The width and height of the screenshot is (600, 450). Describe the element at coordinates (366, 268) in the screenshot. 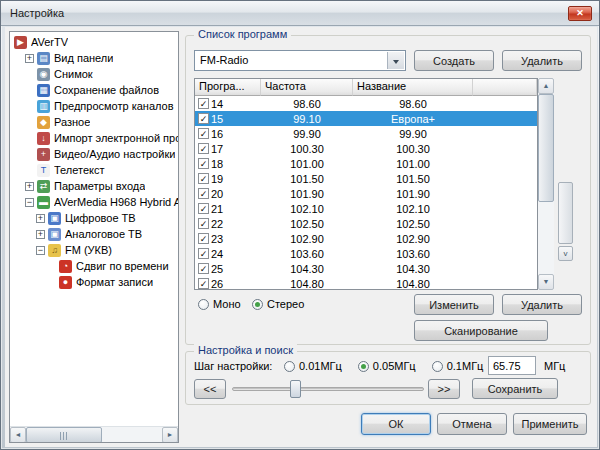

I see `table-row: ✓25104.30104.30` at that location.